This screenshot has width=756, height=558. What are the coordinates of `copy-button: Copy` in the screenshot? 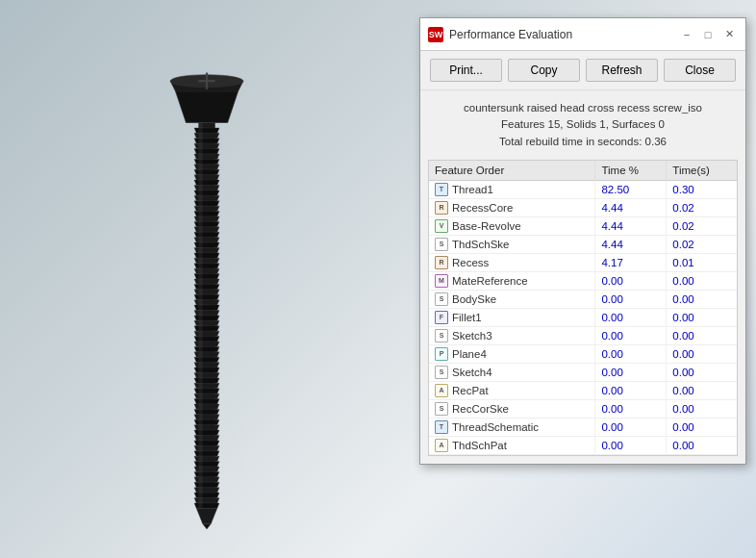 It's located at (544, 70).